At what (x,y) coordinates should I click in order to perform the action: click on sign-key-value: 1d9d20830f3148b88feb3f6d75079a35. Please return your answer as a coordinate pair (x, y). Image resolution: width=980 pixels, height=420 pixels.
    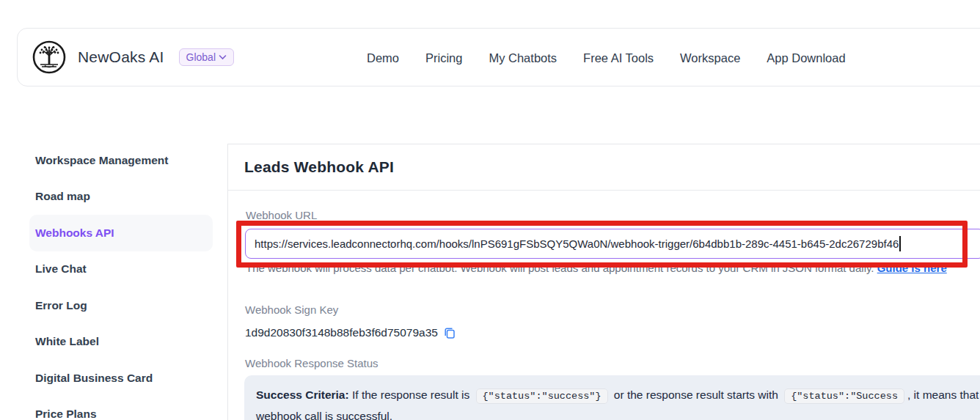
    Looking at the image, I should click on (342, 333).